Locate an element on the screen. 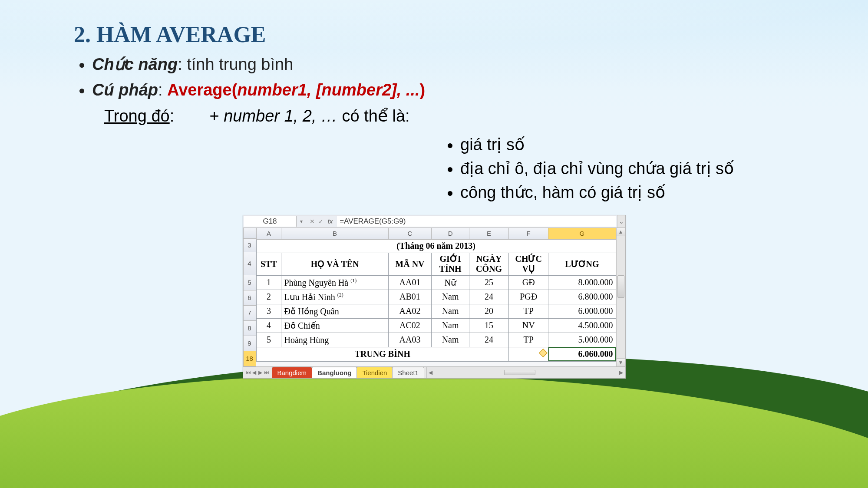  cell-name: Đỗ Chiến is located at coordinates (335, 326).